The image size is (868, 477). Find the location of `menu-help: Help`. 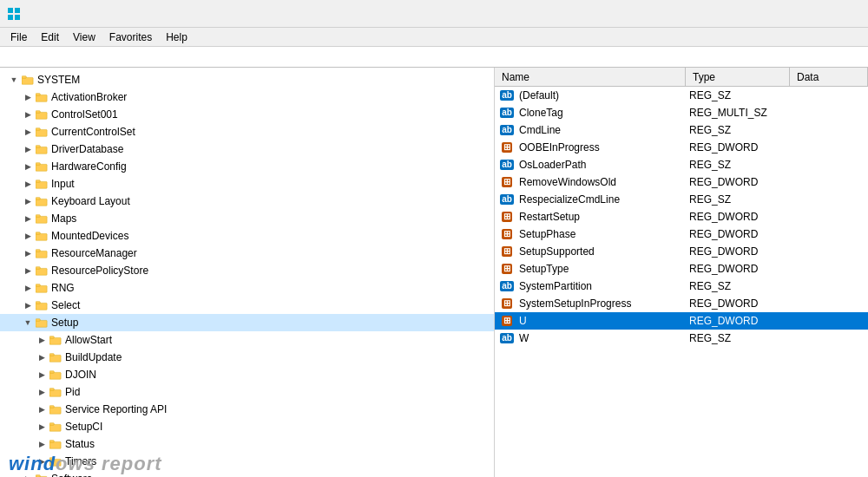

menu-help: Help is located at coordinates (177, 37).